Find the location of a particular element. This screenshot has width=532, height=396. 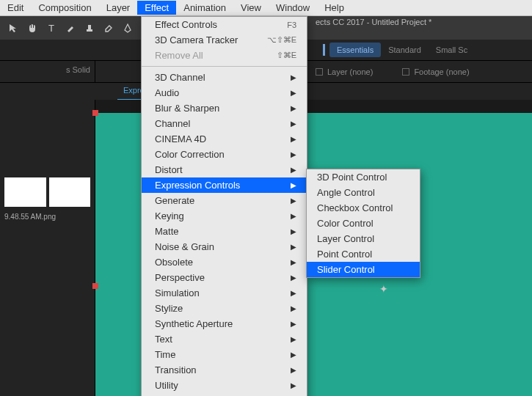

menu-view: View is located at coordinates (251, 7).